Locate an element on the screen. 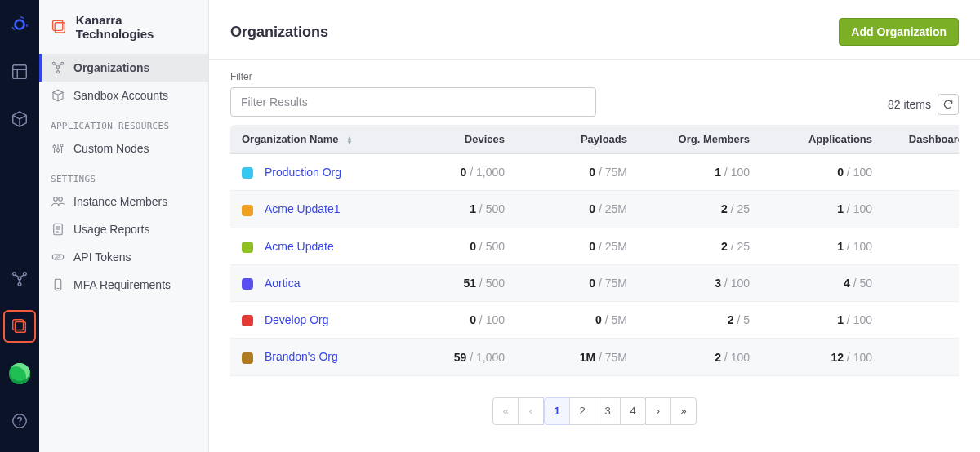  page-first: « is located at coordinates (506, 411).